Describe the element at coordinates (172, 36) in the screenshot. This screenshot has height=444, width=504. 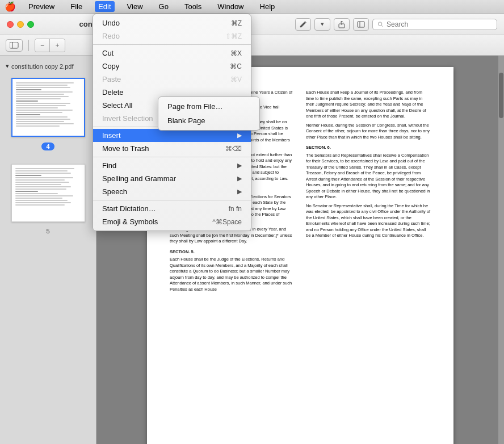
I see `menu-item-redo: Redo ⇧⌘Z` at that location.